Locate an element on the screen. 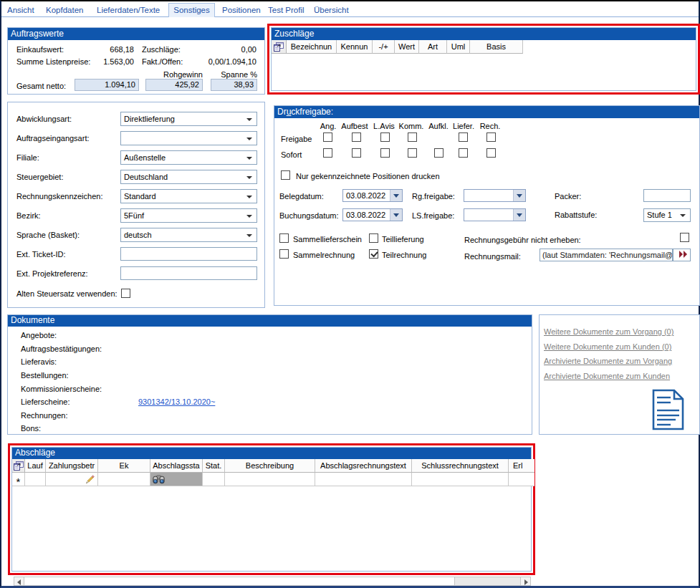  dokumente-header: Dokumente is located at coordinates (269, 321).